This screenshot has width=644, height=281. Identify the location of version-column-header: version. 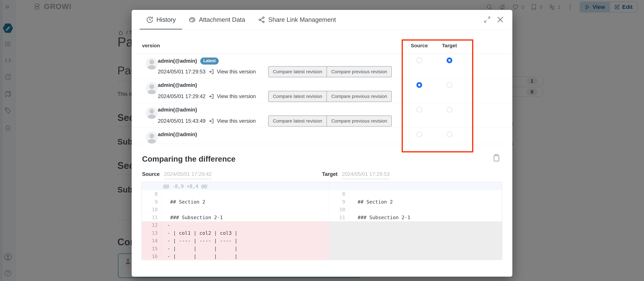
(151, 46).